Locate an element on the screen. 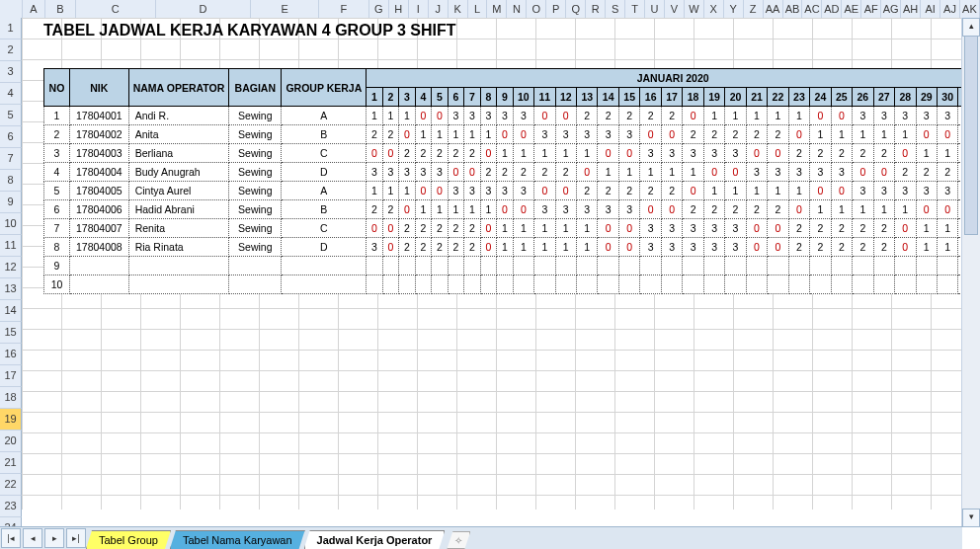 This screenshot has width=980, height=549. col-header-S: S is located at coordinates (615, 9).